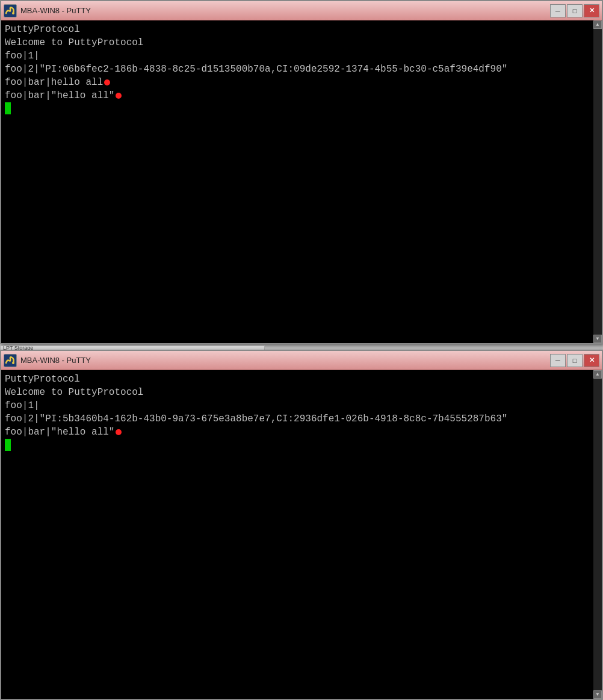  What do you see at coordinates (302, 412) in the screenshot?
I see `terminal-content-2: PuttyProtocolWelcome to PuttyProtocolfoo…` at bounding box center [302, 412].